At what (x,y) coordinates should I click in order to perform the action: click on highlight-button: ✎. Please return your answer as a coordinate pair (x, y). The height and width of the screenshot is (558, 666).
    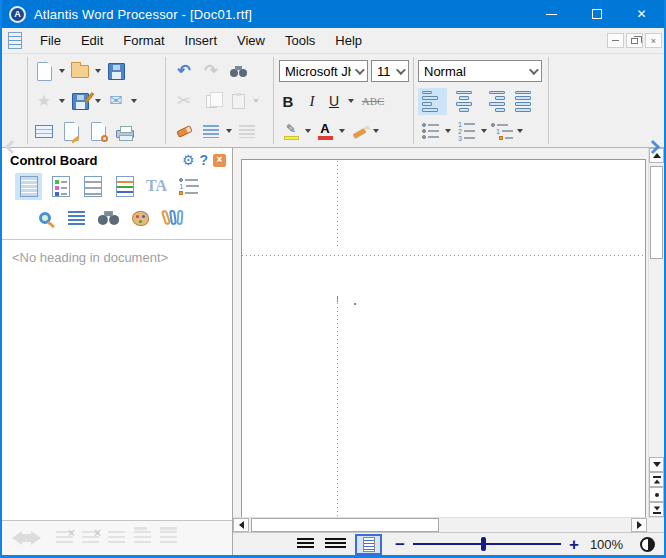
    Looking at the image, I should click on (291, 131).